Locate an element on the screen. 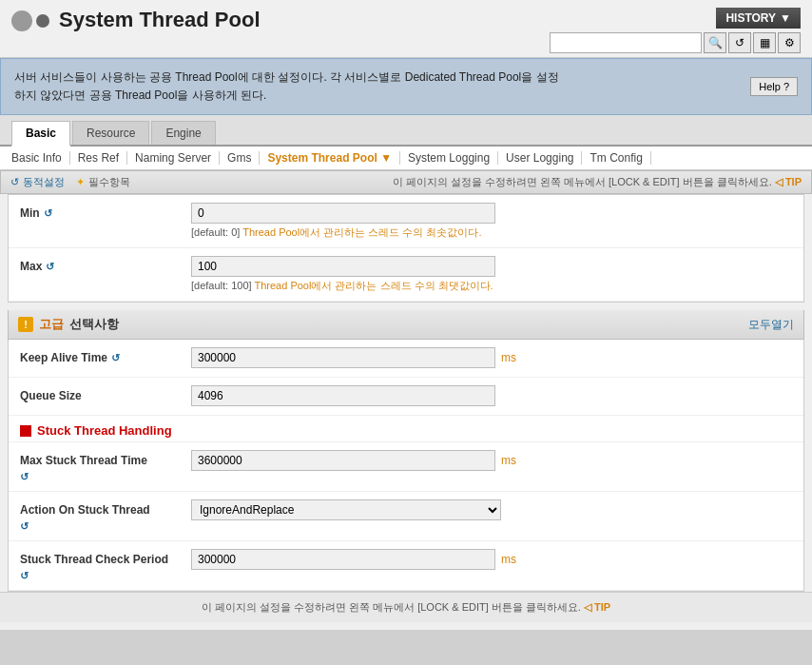 The height and width of the screenshot is (665, 812). field-row-action-stuck: Action On Stuck Thread ↺ IgnoreAndReplac… is located at coordinates (406, 517).